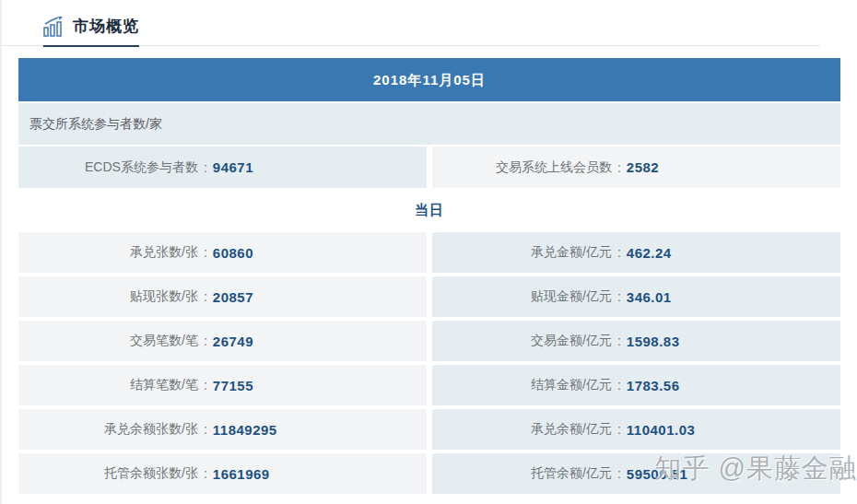  Describe the element at coordinates (245, 429) in the screenshot. I see `cell-value: 11849295` at that location.